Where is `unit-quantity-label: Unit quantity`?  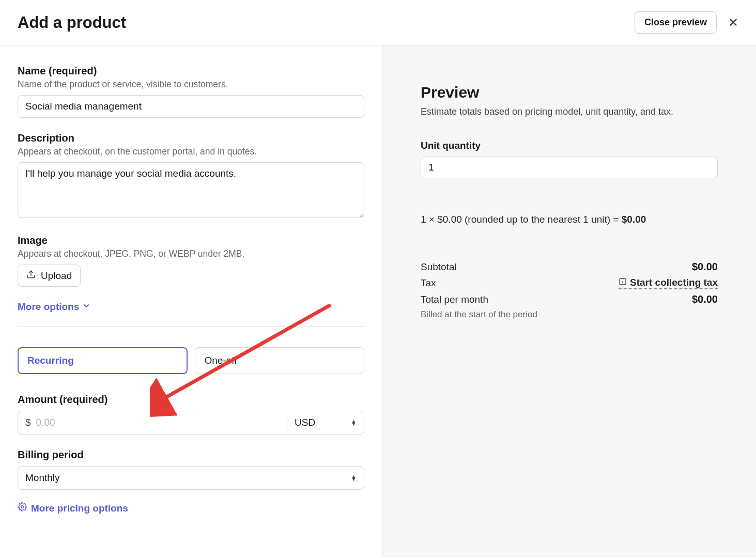 unit-quantity-label: Unit quantity is located at coordinates (569, 146).